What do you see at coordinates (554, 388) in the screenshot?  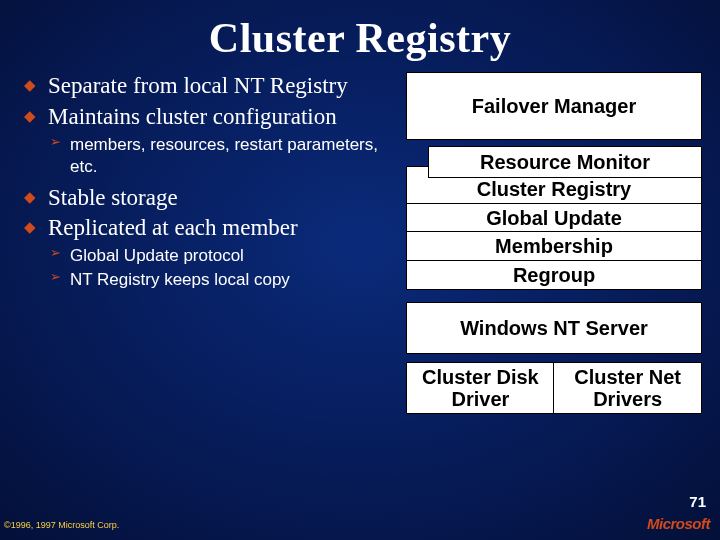 I see `diagram-bottom-row: Cluster Disk Driver Cluster Net Drivers` at bounding box center [554, 388].